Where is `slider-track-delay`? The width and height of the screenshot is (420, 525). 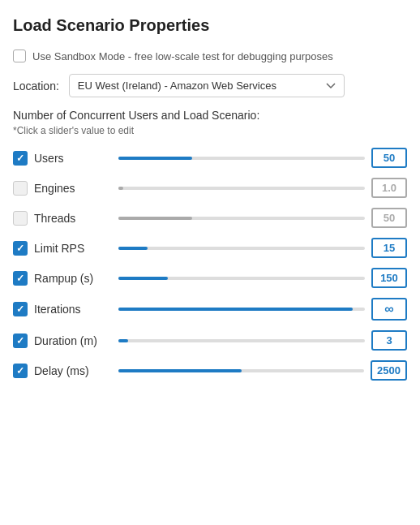
slider-track-delay is located at coordinates (242, 371).